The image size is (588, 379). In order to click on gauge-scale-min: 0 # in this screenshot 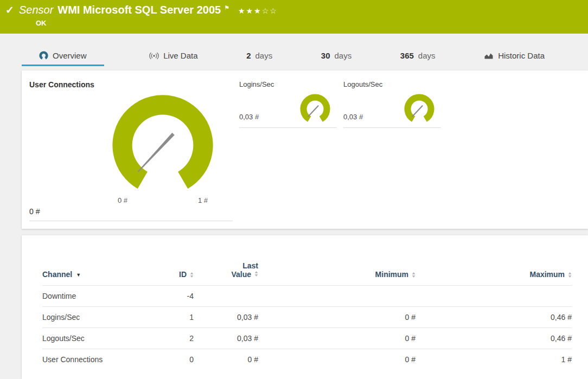, I will do `click(123, 201)`.